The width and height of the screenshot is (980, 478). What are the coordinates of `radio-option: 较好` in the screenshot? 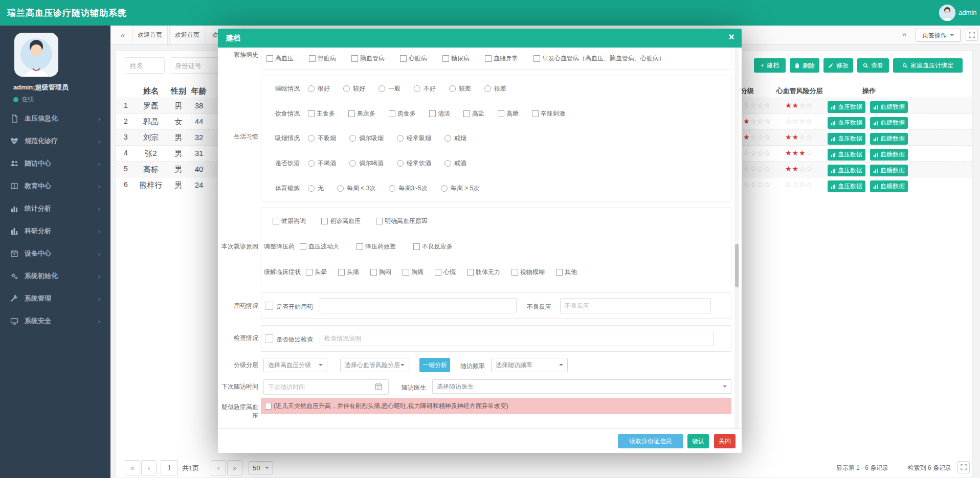 It's located at (354, 89).